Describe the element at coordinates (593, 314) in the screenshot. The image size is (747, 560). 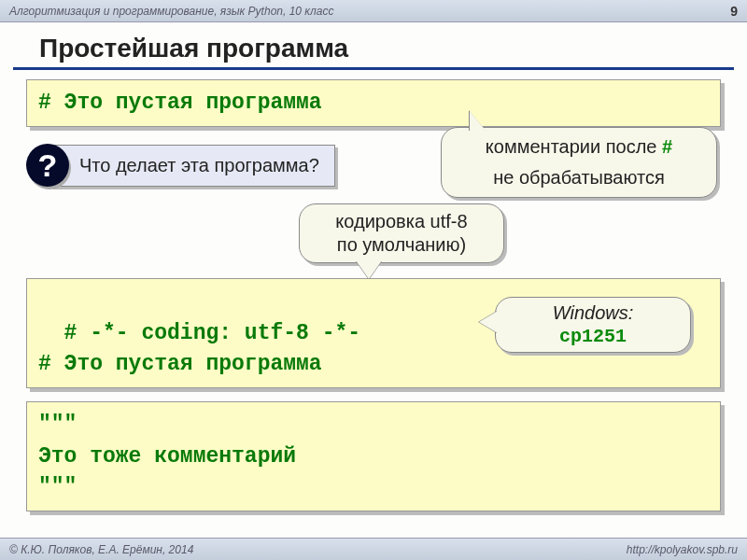
I see `callout-win-label: Windows:` at that location.